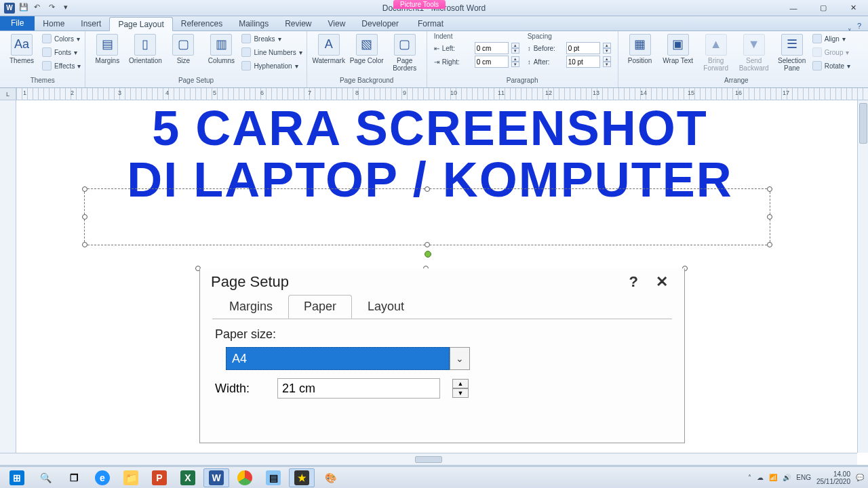  I want to click on ribbon: Aa Themes Colors ▾ Fonts ▾ Effects ▾ The…, so click(434, 60).